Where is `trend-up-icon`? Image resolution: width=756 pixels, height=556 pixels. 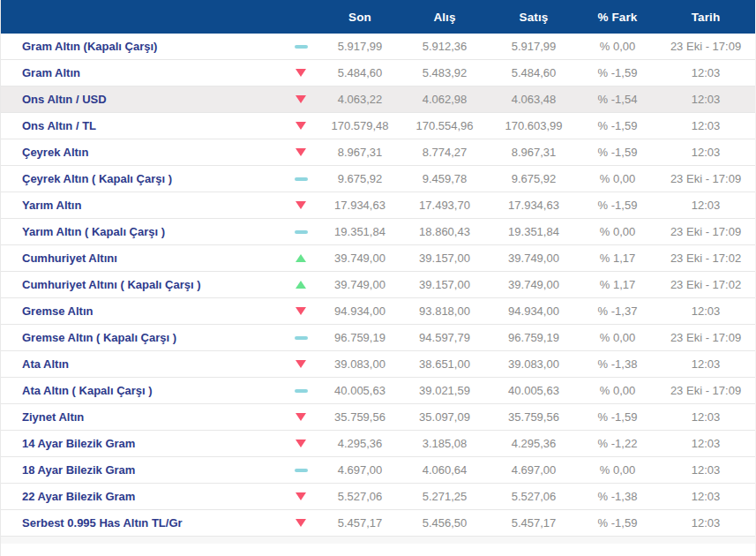 trend-up-icon is located at coordinates (301, 284).